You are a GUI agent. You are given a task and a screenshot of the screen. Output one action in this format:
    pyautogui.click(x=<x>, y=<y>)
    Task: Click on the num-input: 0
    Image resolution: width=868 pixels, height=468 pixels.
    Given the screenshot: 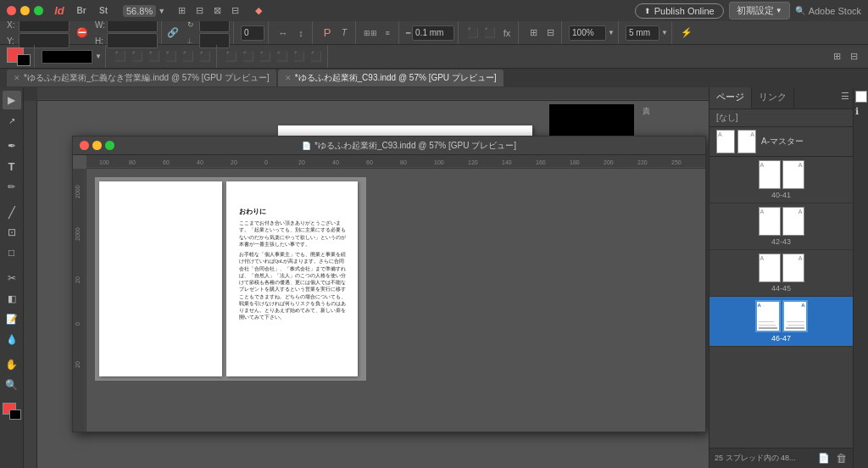 What is the action you would take?
    pyautogui.click(x=253, y=33)
    